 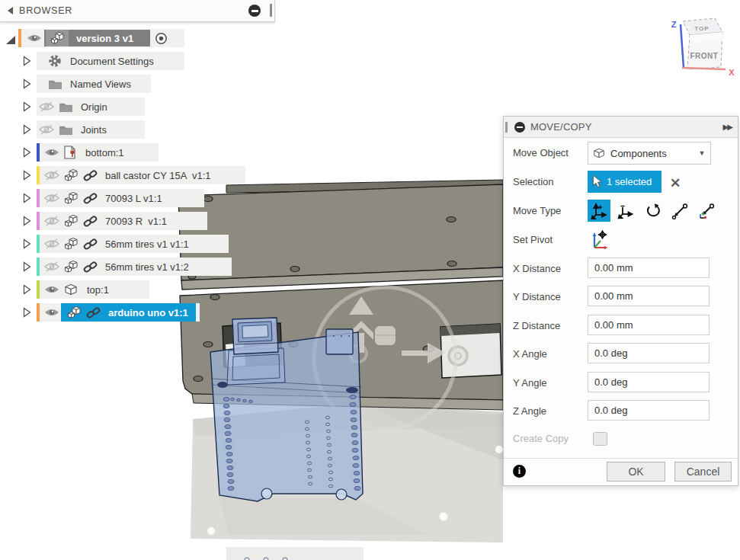 I want to click on z-axis-line, so click(x=682, y=46).